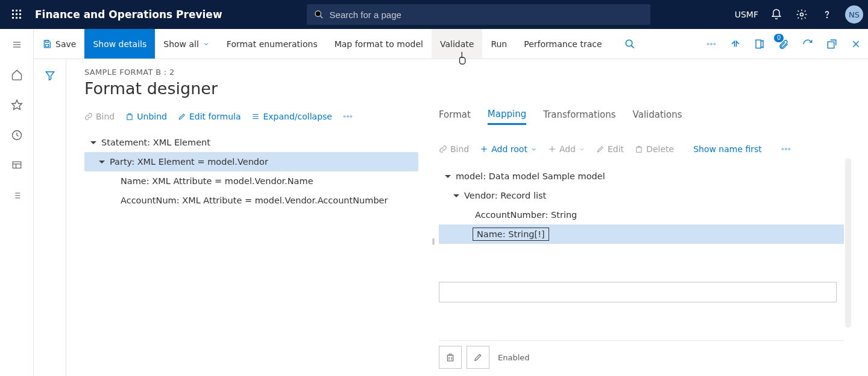 This screenshot has width=868, height=376. I want to click on modules-icon, so click(17, 196).